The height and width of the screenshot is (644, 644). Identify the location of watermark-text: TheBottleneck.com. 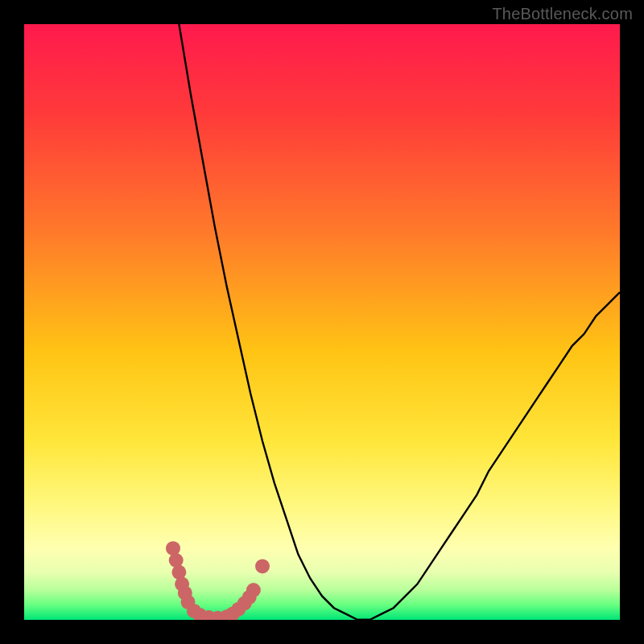
(562, 14).